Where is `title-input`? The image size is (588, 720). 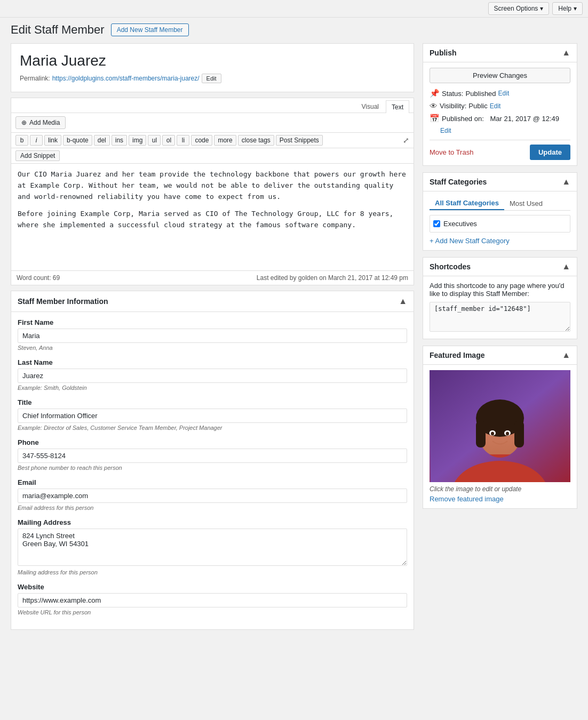
title-input is located at coordinates (212, 416).